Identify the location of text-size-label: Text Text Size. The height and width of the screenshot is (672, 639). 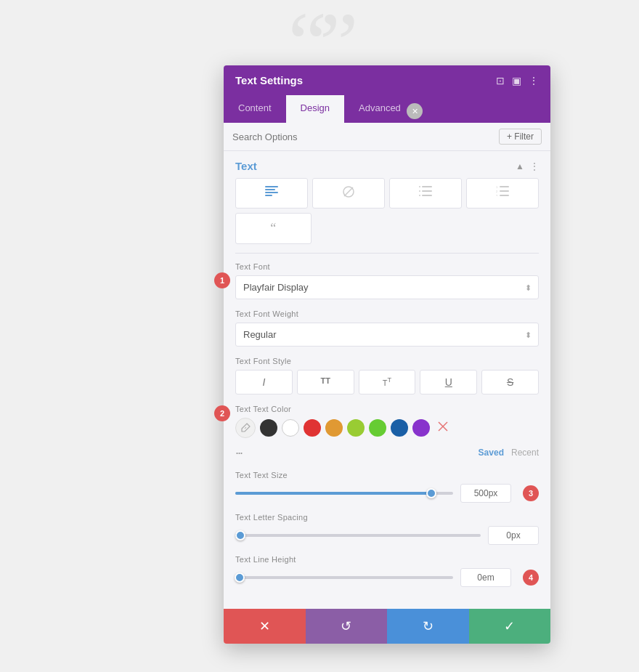
(387, 475).